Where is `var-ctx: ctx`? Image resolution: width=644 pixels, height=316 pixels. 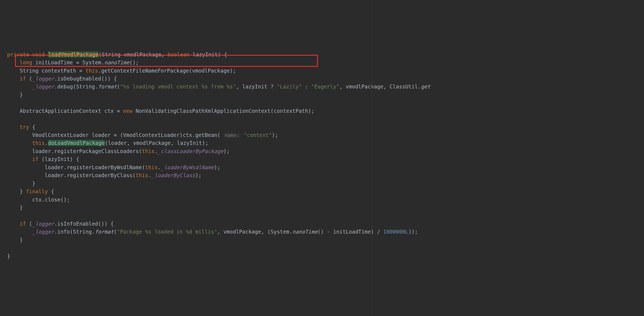
var-ctx: ctx is located at coordinates (109, 111).